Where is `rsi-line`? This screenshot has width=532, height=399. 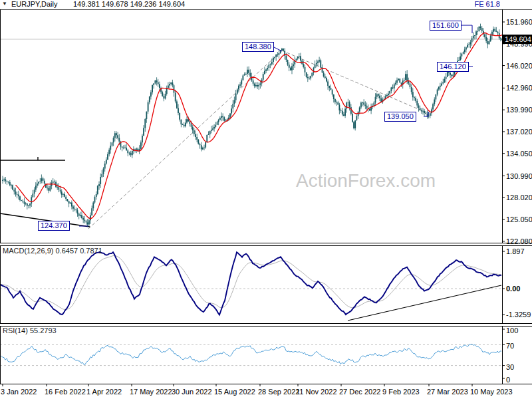 rsi-line is located at coordinates (251, 354).